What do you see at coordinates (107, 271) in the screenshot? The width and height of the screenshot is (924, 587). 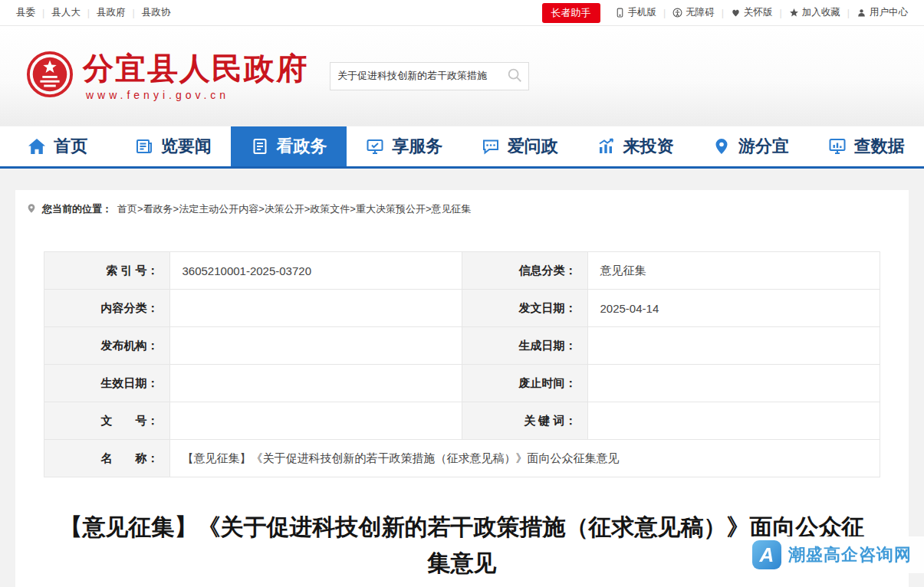 I see `field-label-index-number: 索 引 号：` at bounding box center [107, 271].